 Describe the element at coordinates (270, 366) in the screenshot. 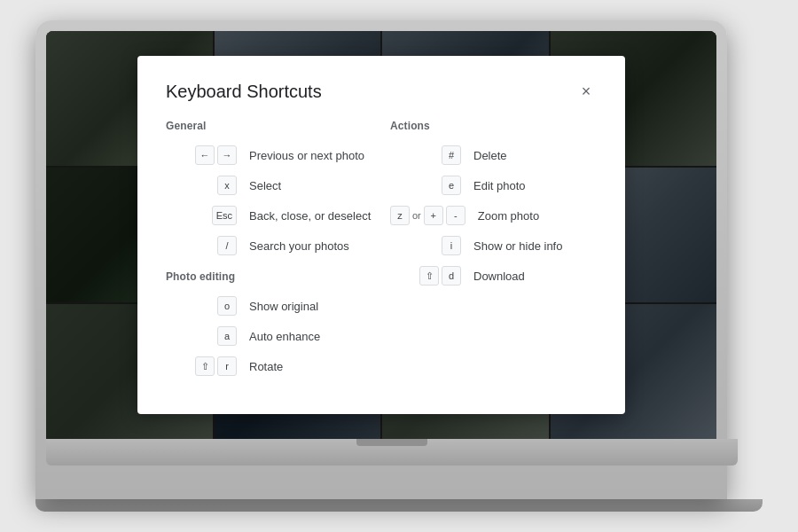

I see `shortcut-rotate: ⇧ r Rotate` at that location.